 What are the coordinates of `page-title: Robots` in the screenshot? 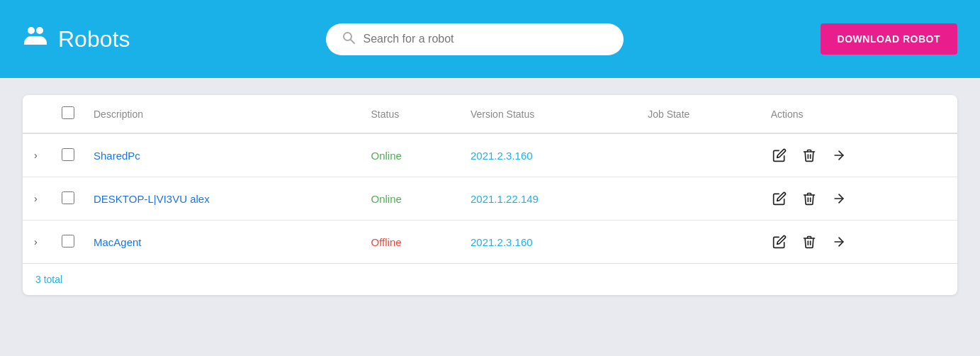 It's located at (94, 40).